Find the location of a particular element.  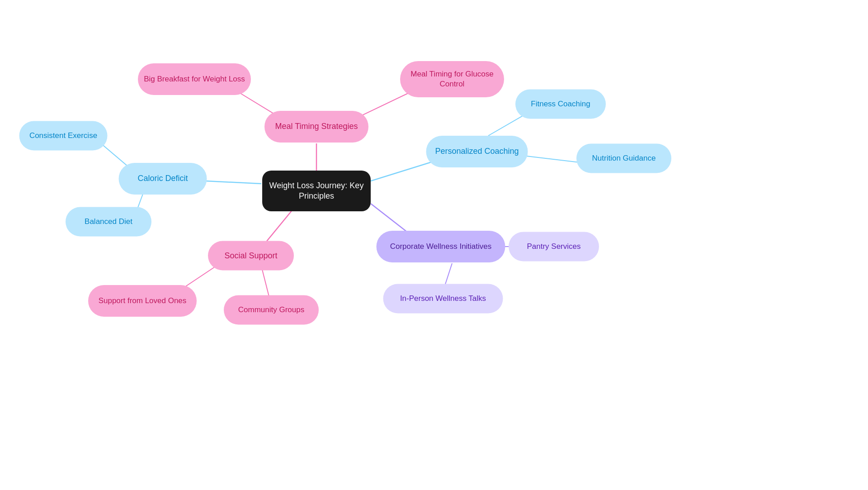

meal-timing-glucose-node: Meal Timing for Glucose Control is located at coordinates (452, 79).